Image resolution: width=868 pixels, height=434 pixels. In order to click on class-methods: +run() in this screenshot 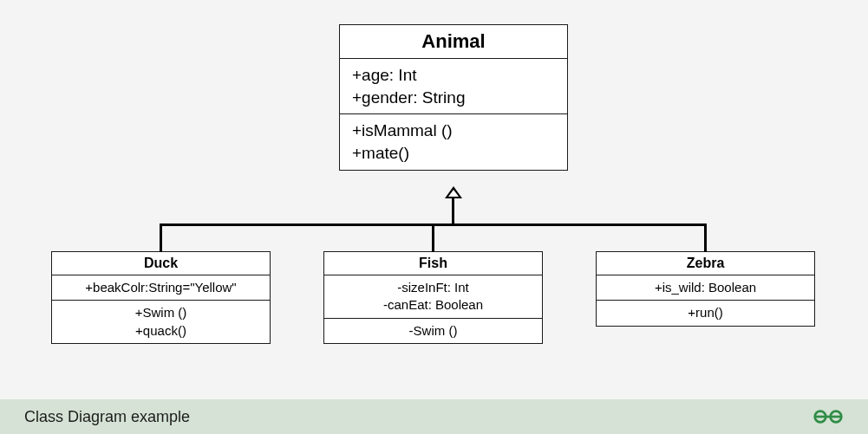, I will do `click(706, 312)`.